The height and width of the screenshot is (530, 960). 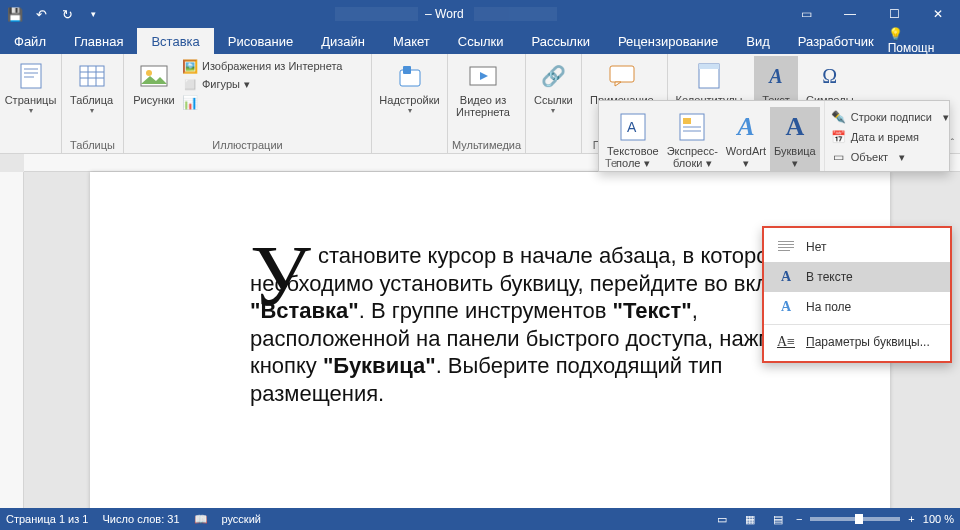 What do you see at coordinates (911, 519) in the screenshot?
I see `zoom-in-icon: +` at bounding box center [911, 519].